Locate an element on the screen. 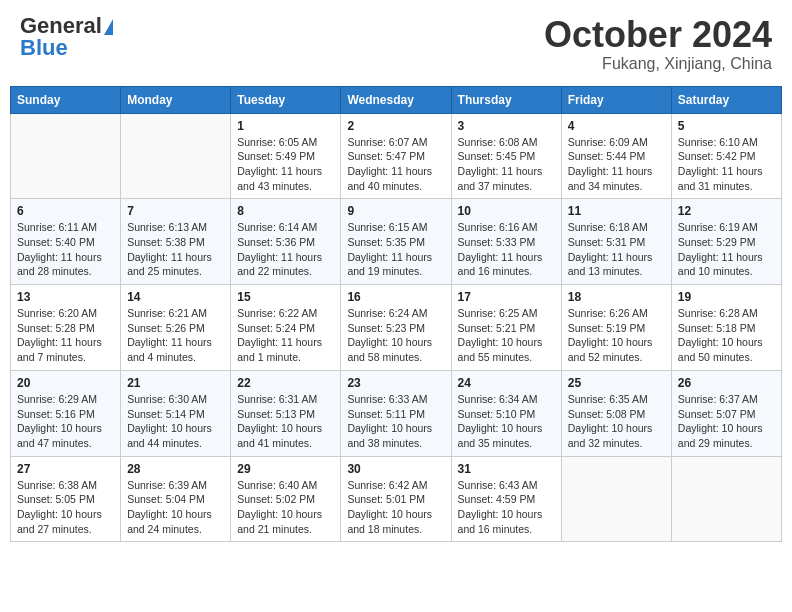 Image resolution: width=792 pixels, height=612 pixels. table-row: 24Sunrise: 6:34 AMSunset: 5:10 PMDayligh… is located at coordinates (506, 413).